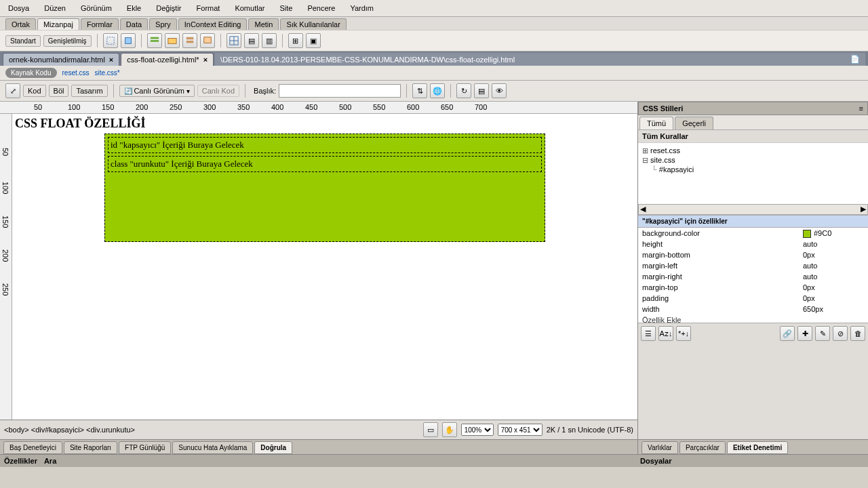 The height and width of the screenshot is (488, 868). Describe the element at coordinates (33, 447) in the screenshot. I see `bt-bas: Baş Denetleyici` at that location.